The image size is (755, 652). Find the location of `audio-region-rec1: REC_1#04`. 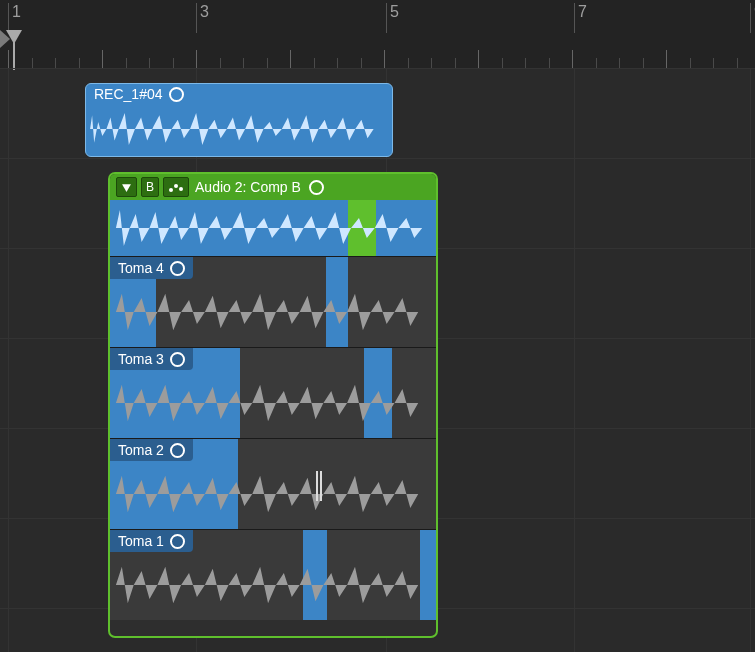

audio-region-rec1: REC_1#04 is located at coordinates (239, 120).